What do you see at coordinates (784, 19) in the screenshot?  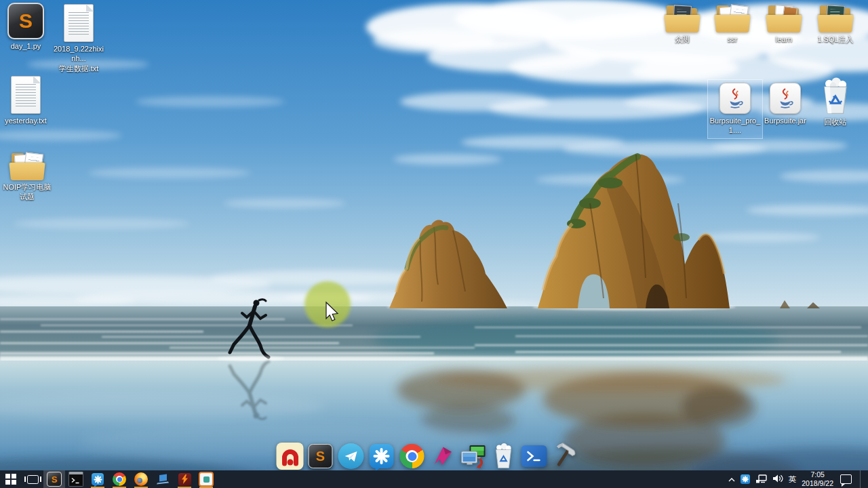 I see `folder-icon: e` at bounding box center [784, 19].